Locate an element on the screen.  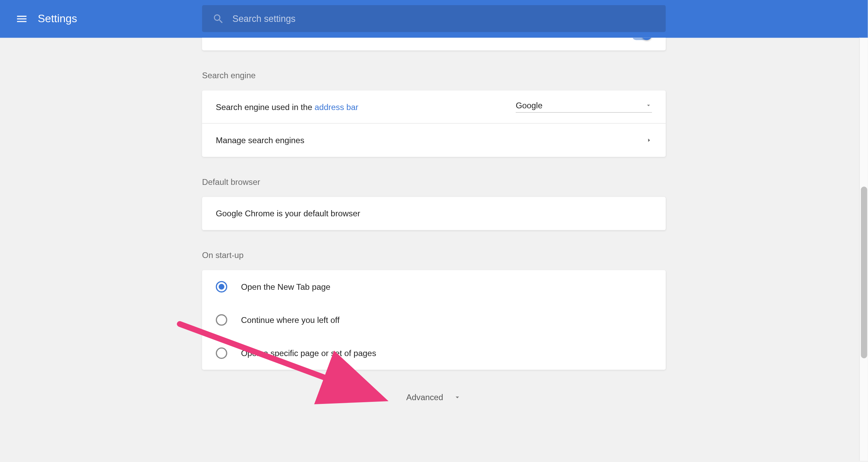
scrollbar-track is located at coordinates (863, 249).